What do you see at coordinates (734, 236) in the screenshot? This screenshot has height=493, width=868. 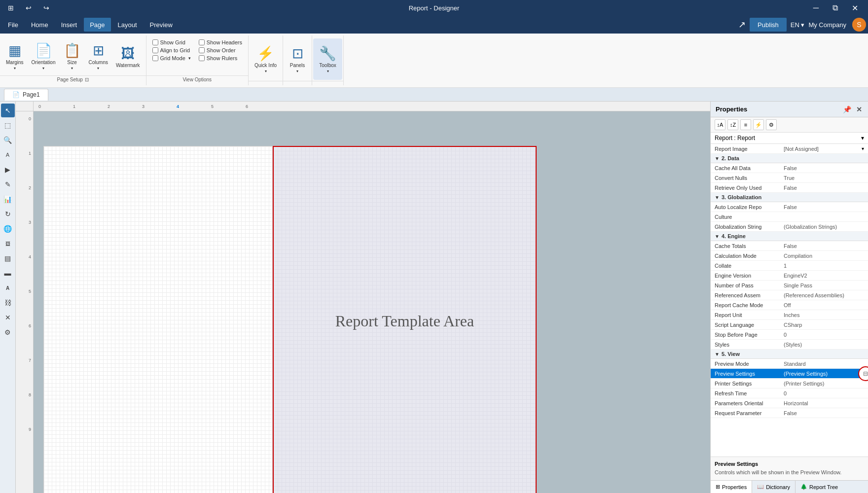 I see `section-engine-label: 4. Engine` at bounding box center [734, 236].